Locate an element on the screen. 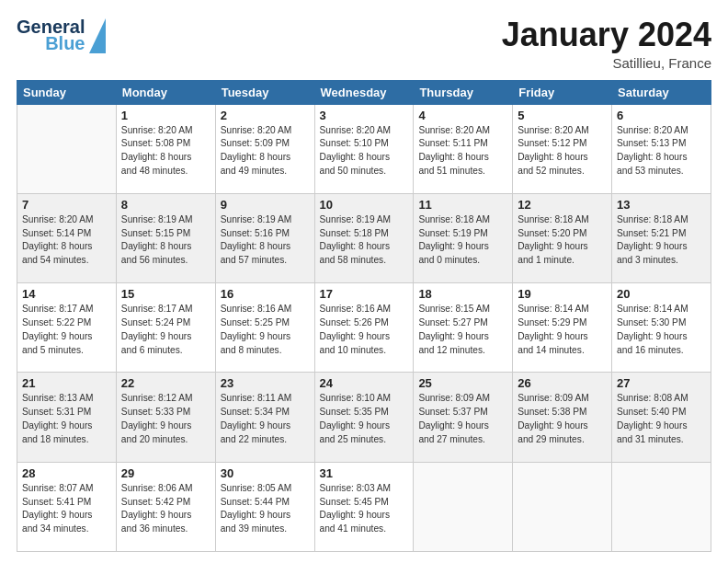 Image resolution: width=728 pixels, height=563 pixels. table-row: 24Sunrise: 8:10 AMSunset: 5:35 PMDayligh… is located at coordinates (364, 418).